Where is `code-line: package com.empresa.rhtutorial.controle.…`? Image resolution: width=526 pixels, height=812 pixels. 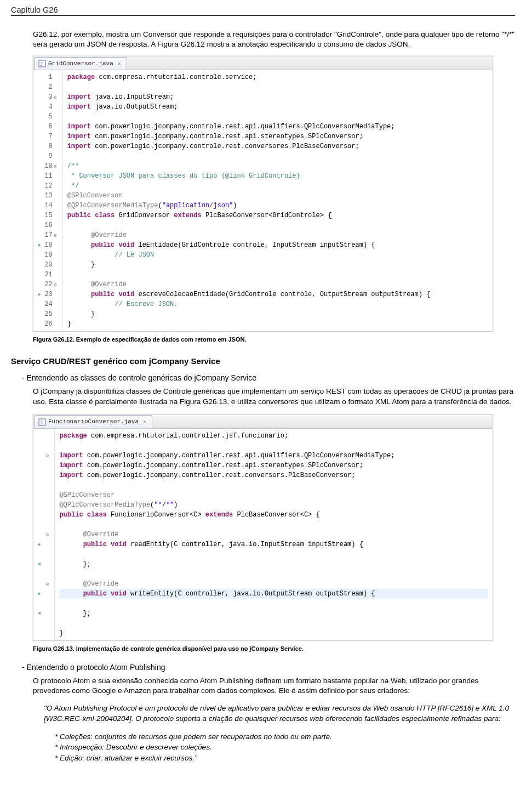 code-line: package com.empresa.rhtutorial.controle.… is located at coordinates (278, 77).